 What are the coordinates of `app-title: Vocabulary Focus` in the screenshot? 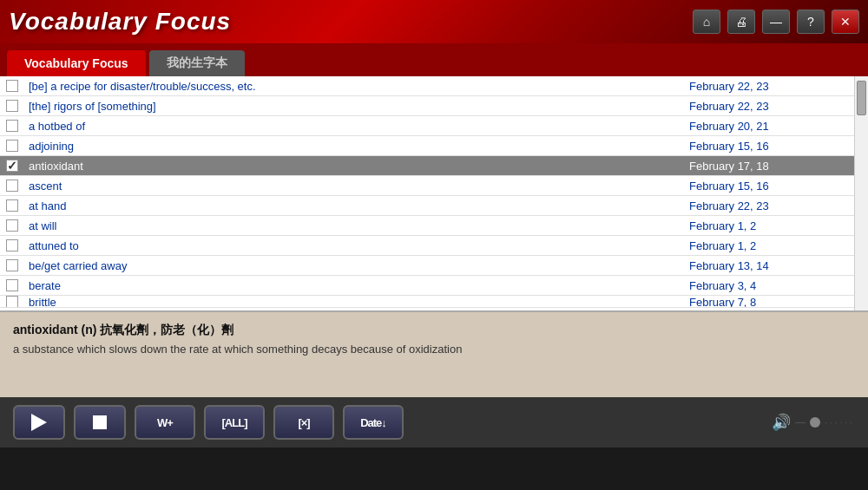 It's located at (120, 22).